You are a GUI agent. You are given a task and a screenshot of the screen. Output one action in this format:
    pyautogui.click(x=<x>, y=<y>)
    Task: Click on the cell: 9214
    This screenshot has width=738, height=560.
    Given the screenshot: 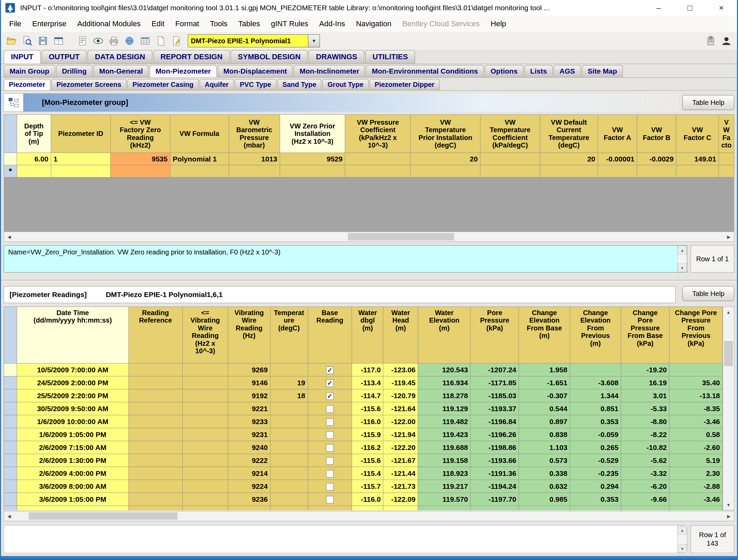 What is the action you would take?
    pyautogui.click(x=249, y=473)
    